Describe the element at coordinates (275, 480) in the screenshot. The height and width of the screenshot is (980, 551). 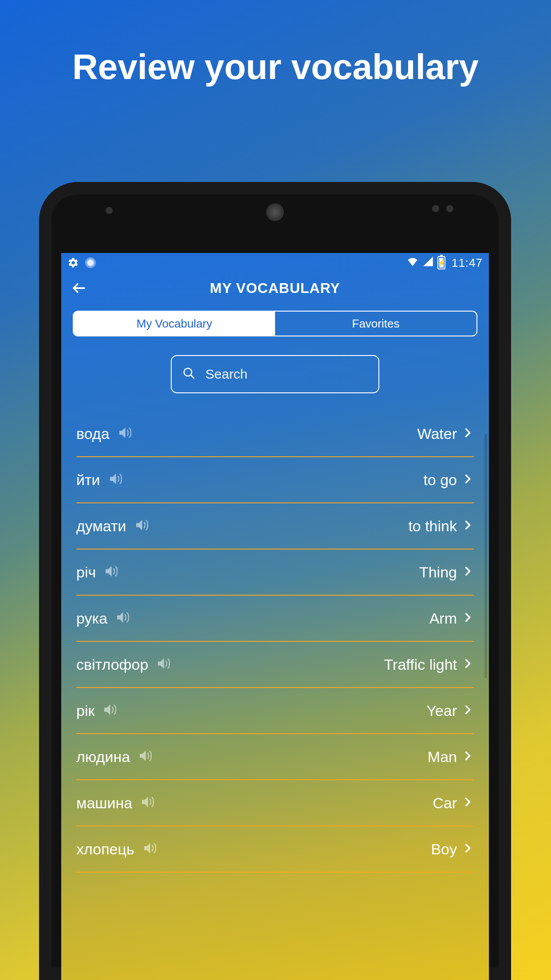
I see `vocab-row: йти to go` at that location.